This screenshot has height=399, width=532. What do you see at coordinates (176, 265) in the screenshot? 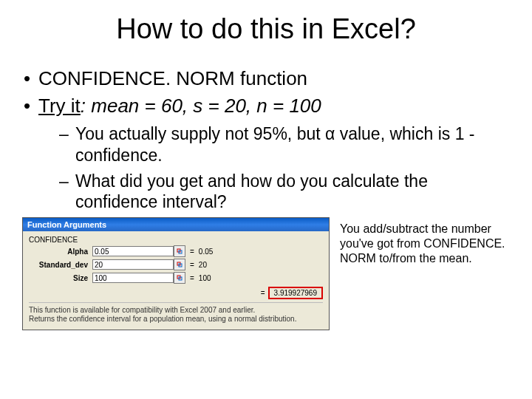
I see `field-row-stddev: Standard_dev = 20` at bounding box center [176, 265].